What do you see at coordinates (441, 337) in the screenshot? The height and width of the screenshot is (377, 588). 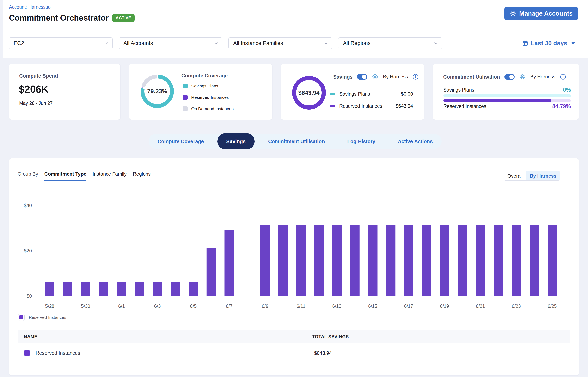 I see `column-header-total-savings: TOTAL SAVINGS` at bounding box center [441, 337].